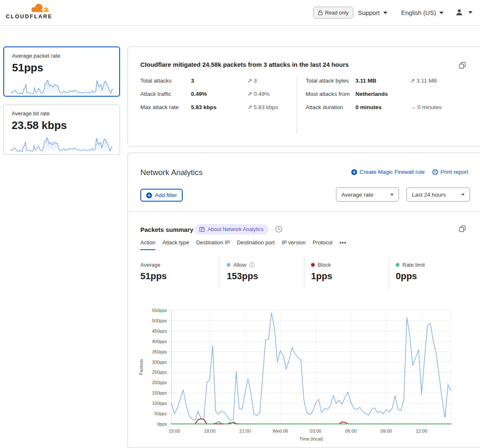 The width and height of the screenshot is (480, 448). Describe the element at coordinates (252, 265) in the screenshot. I see `info-icon` at that location.